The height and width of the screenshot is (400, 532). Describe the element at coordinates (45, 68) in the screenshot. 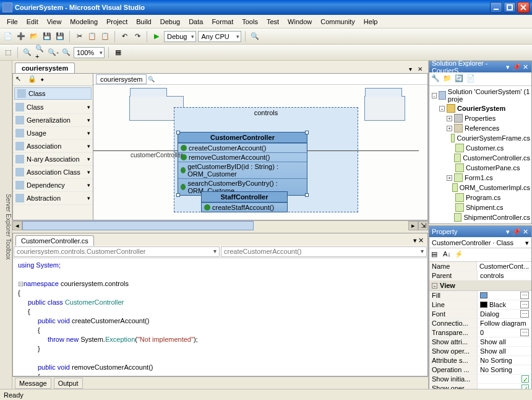

I see `doc-tab-model: couriersystem` at that location.